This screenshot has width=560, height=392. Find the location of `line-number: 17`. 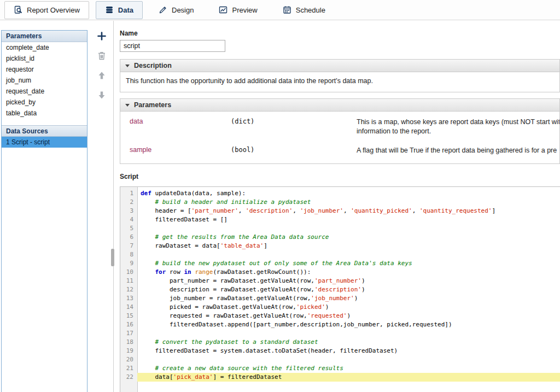

line-number: 17 is located at coordinates (129, 334).